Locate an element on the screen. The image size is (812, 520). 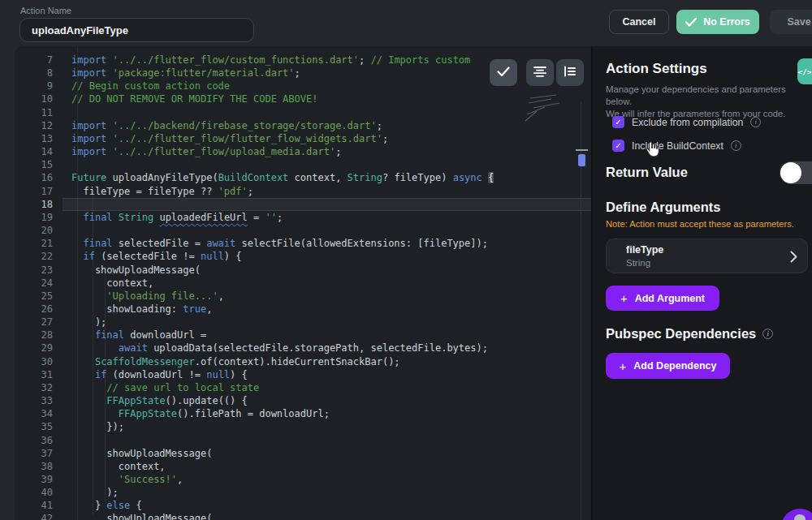
exclude-from-compilation-label: Exclude from compilation is located at coordinates (687, 122).